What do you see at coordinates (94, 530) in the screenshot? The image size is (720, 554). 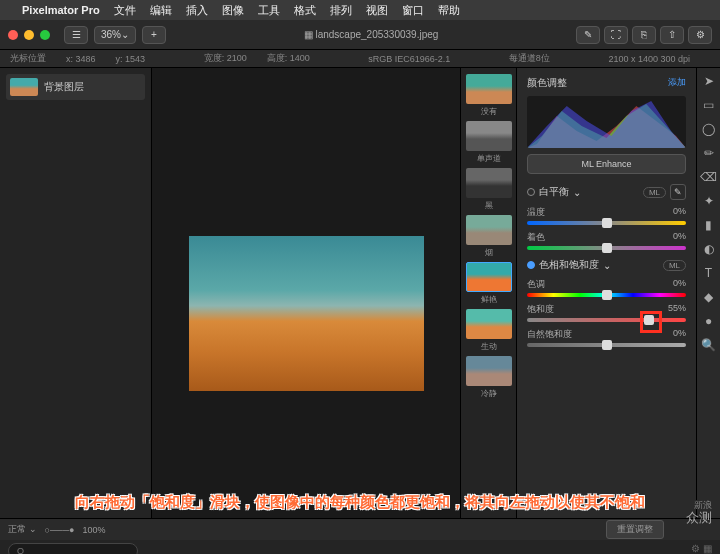 I see `opacity-value: 100%` at bounding box center [94, 530].